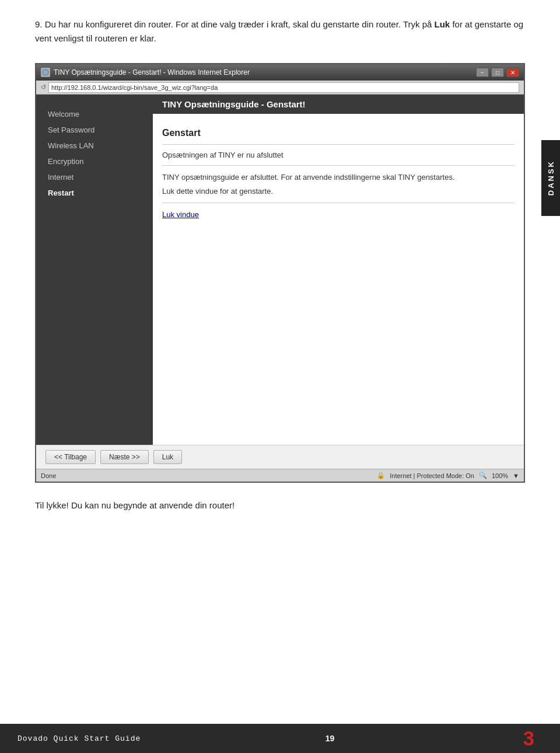  Describe the element at coordinates (442, 25) in the screenshot. I see `luk-bold: Luk` at that location.